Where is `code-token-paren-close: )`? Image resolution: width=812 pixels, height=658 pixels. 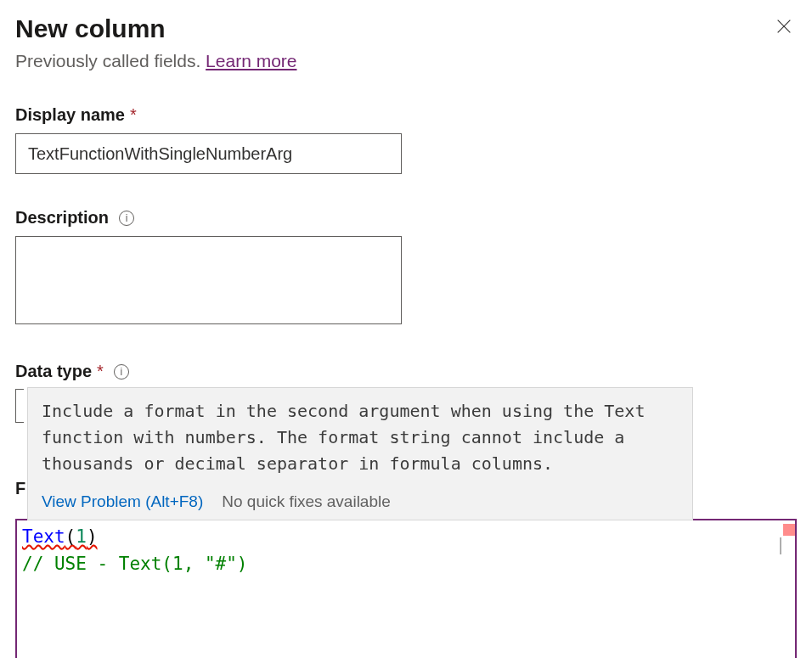 code-token-paren-close: ) is located at coordinates (92, 537).